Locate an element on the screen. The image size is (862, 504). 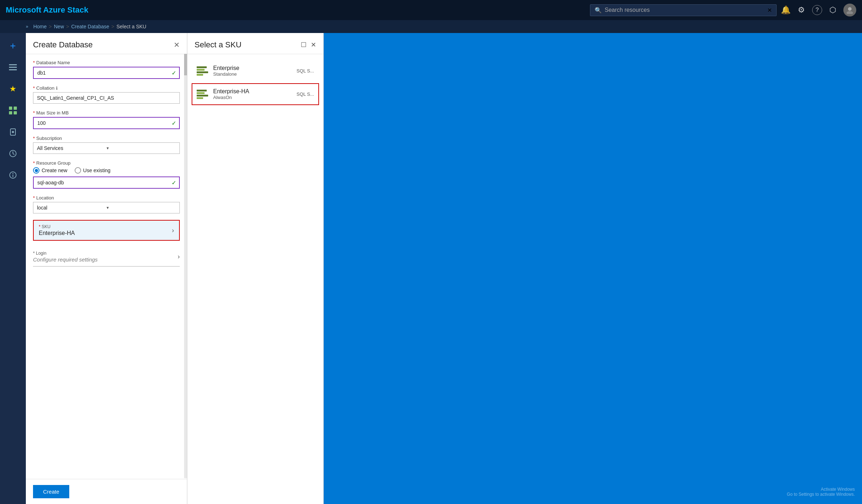
sidebar-item-dashboard is located at coordinates (13, 110).